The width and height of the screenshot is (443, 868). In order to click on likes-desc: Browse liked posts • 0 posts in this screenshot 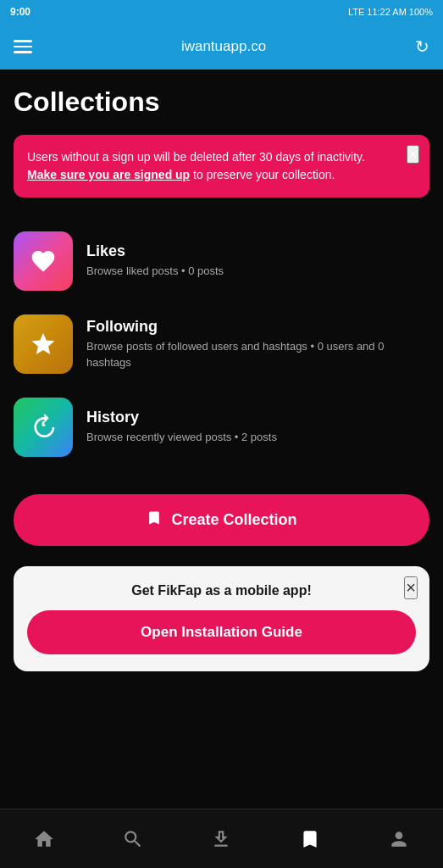, I will do `click(257, 271)`.